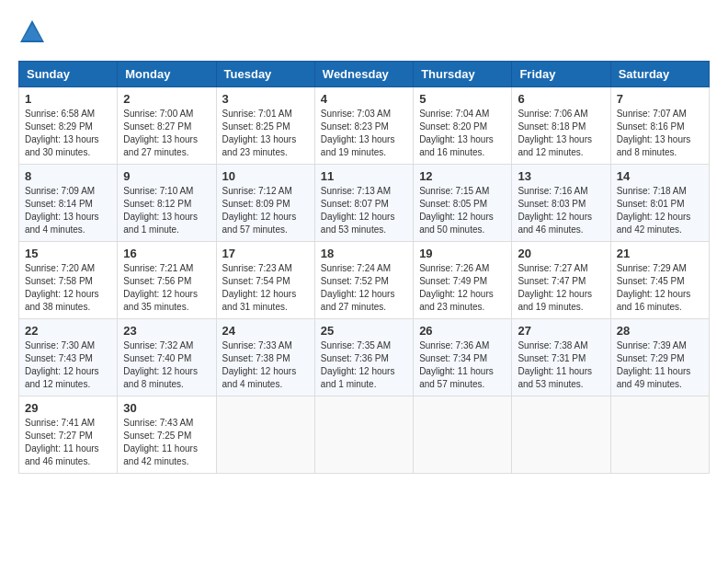 Image resolution: width=728 pixels, height=563 pixels. Describe the element at coordinates (462, 99) in the screenshot. I see `day-number: 5` at that location.